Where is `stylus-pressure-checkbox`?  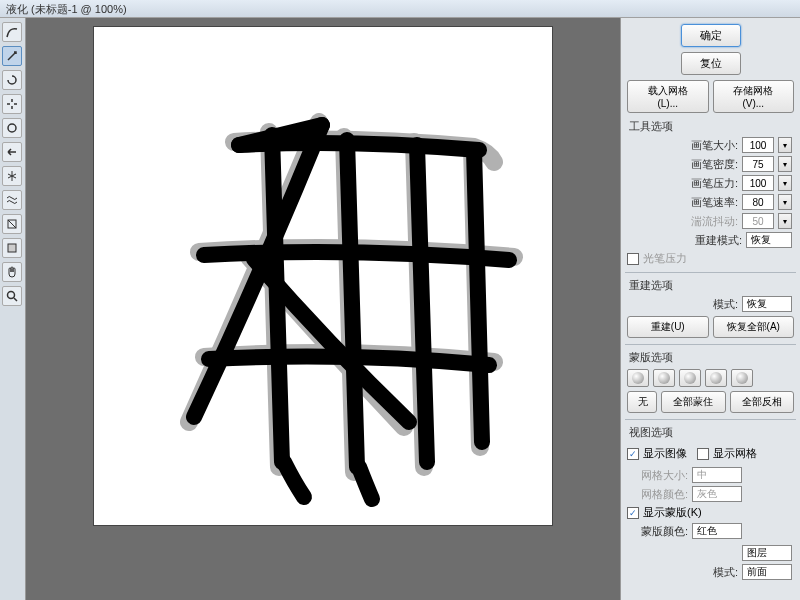 stylus-pressure-checkbox is located at coordinates (633, 259).